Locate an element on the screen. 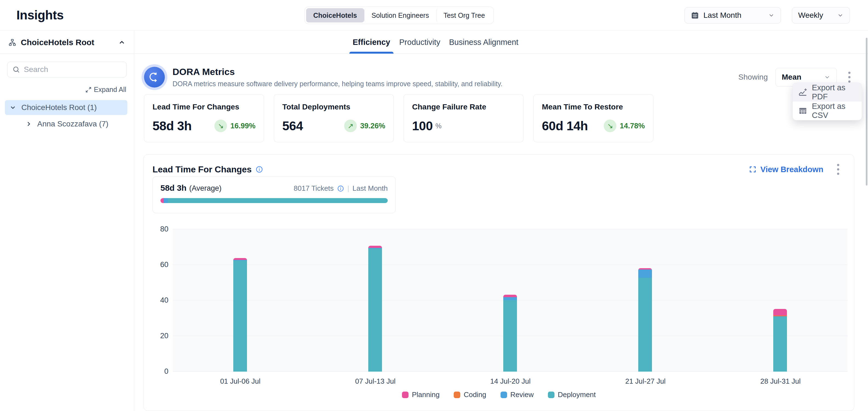 This screenshot has height=411, width=868. segment-review is located at coordinates (510, 299).